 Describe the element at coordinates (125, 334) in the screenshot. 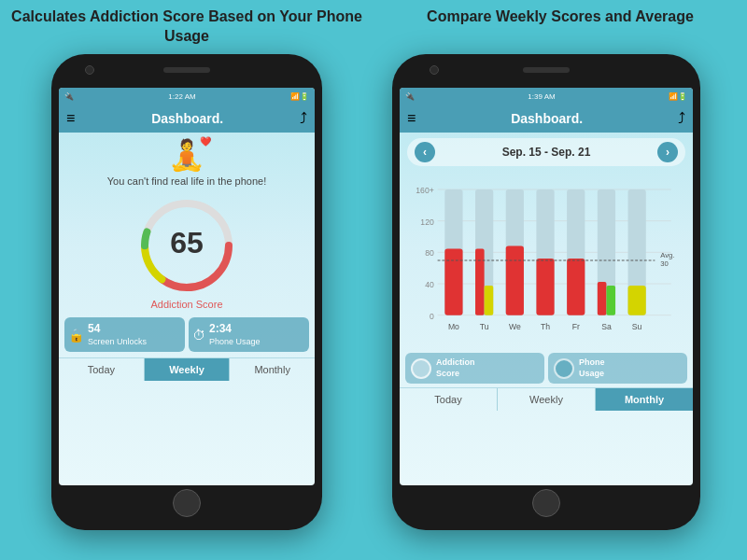

I see `phone1-stat-unlocks: 🔒 54 Screen Unlocks` at that location.